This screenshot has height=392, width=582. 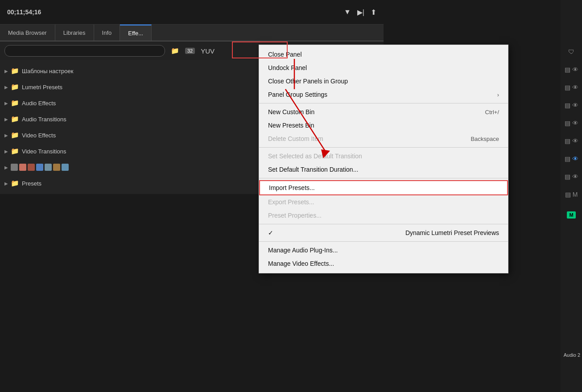 What do you see at coordinates (571, 52) in the screenshot?
I see `sidebar-icon-row: 🛡` at bounding box center [571, 52].